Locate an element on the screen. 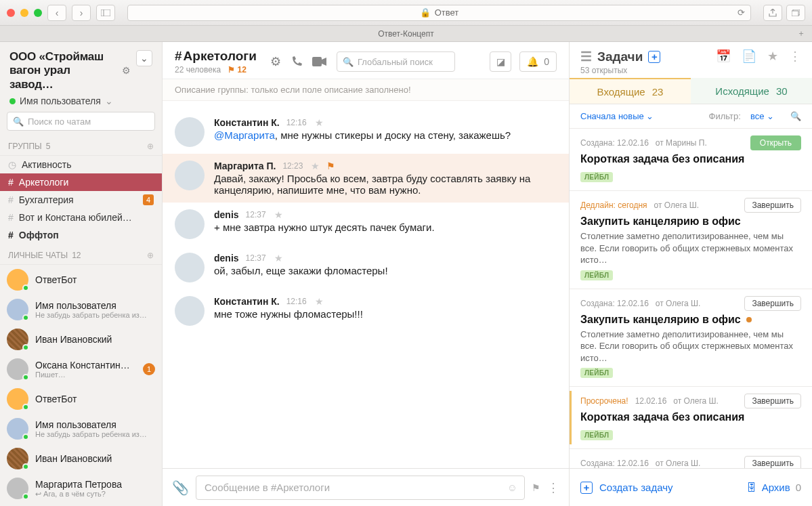  document-icon: 📄 is located at coordinates (749, 56).